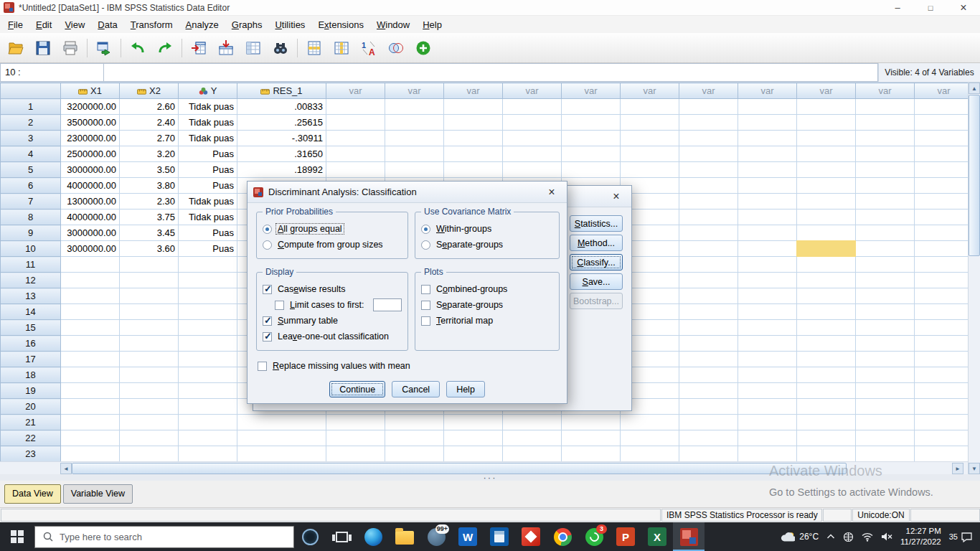  I want to click on search-input, so click(173, 537).